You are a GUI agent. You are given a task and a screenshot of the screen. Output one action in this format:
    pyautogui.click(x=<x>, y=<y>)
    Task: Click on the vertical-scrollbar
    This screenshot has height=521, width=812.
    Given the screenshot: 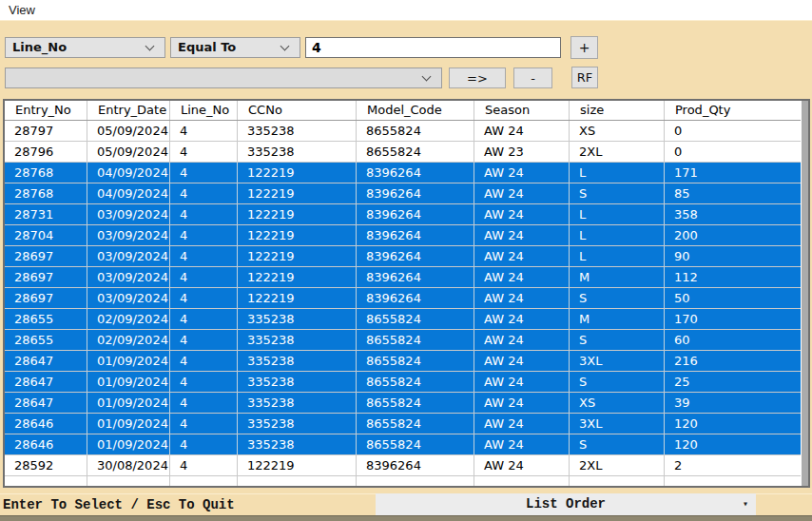 What is the action you would take?
    pyautogui.click(x=804, y=293)
    